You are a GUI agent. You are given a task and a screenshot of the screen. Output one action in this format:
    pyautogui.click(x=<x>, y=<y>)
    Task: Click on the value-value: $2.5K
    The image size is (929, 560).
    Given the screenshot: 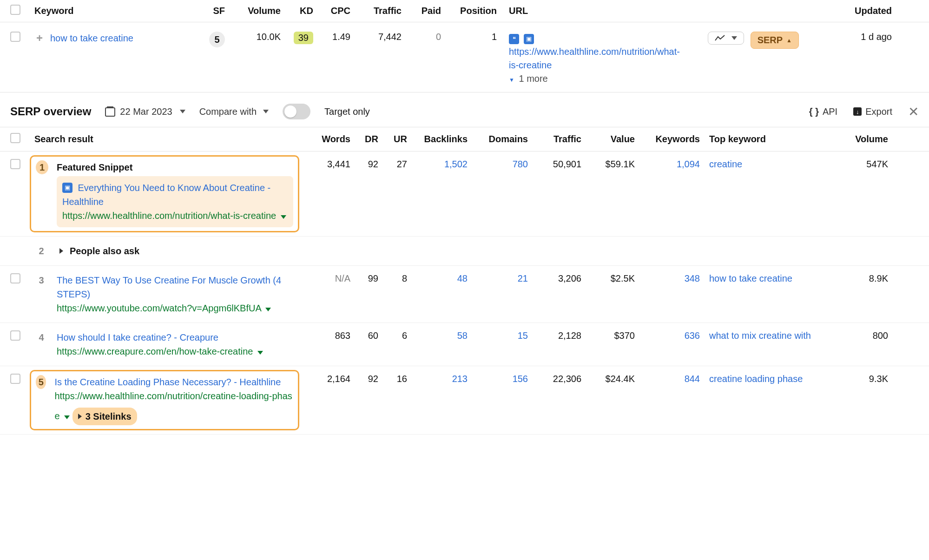 What is the action you would take?
    pyautogui.click(x=608, y=279)
    